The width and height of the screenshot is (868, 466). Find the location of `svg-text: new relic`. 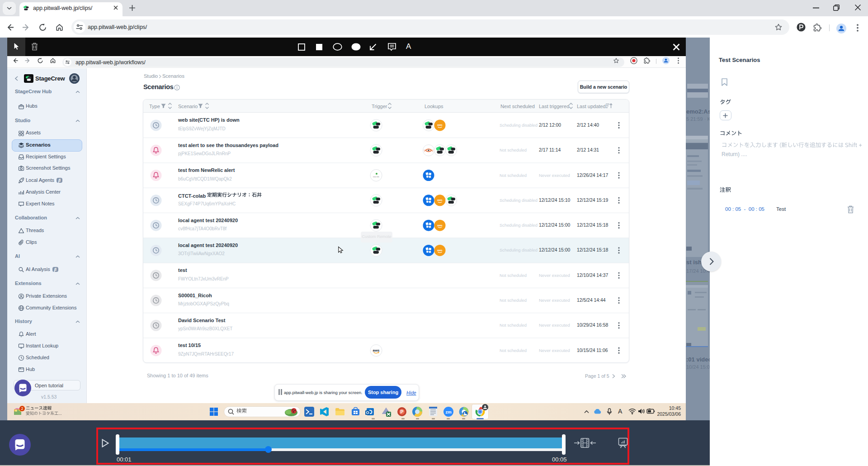

svg-text: new relic is located at coordinates (376, 177).